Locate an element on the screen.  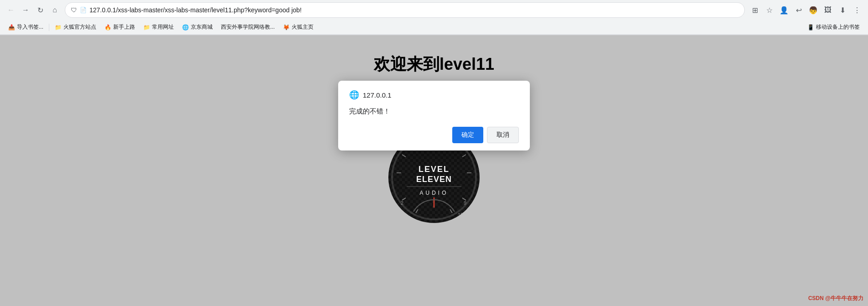
confirm-button: 确定 is located at coordinates (468, 135).